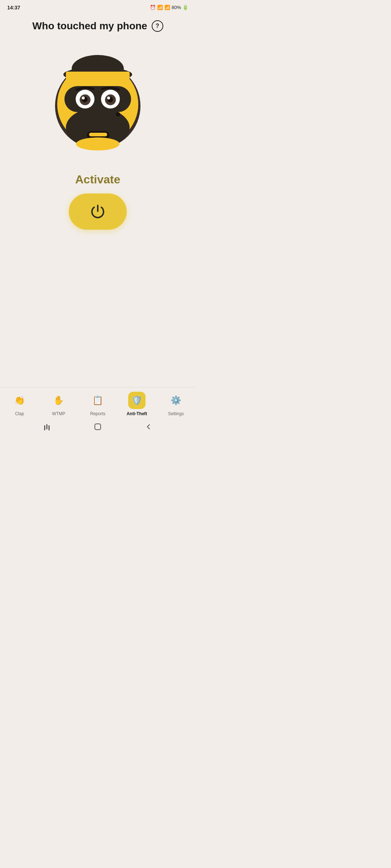  I want to click on alarm-icon: ⏰, so click(153, 7).